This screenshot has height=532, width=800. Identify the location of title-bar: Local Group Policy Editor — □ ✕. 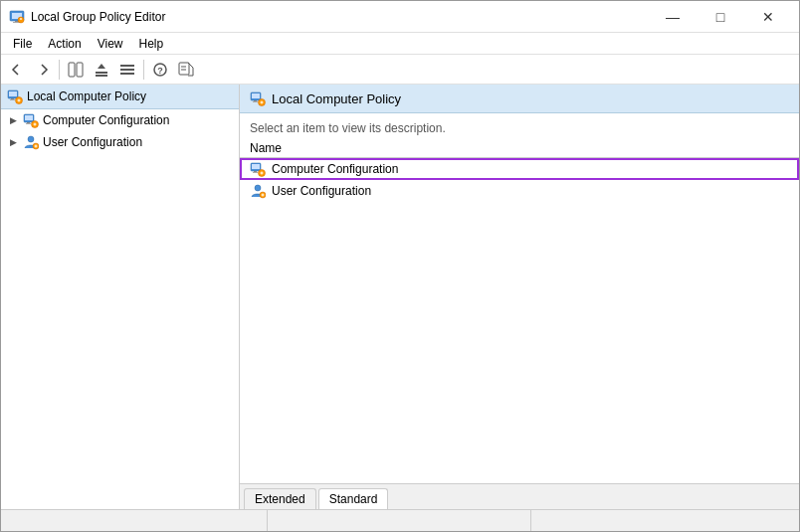
(400, 17).